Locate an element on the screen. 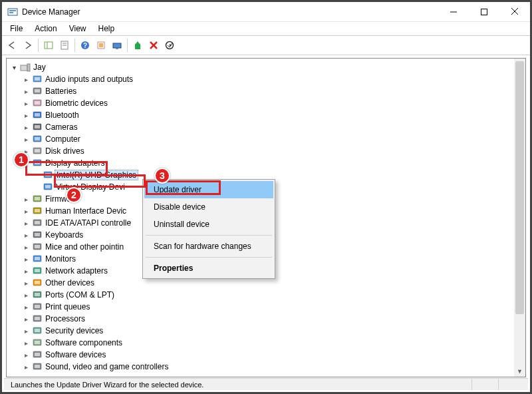 Image resolution: width=532 pixels, height=394 pixels. computer-icon is located at coordinates (25, 67).